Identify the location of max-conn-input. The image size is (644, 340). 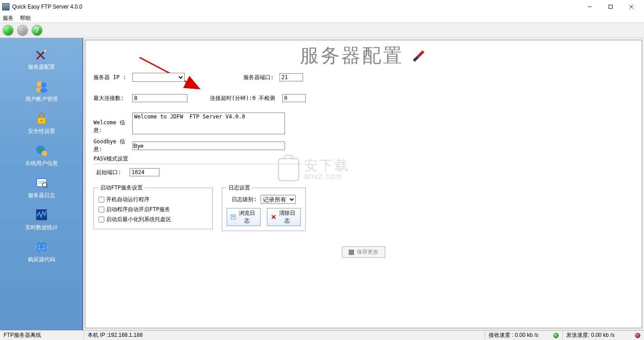
(160, 98).